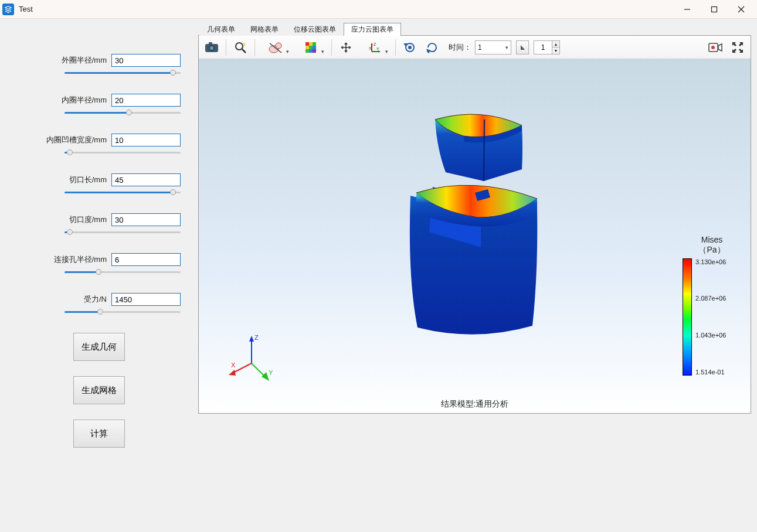 The height and width of the screenshot is (532, 757). I want to click on param-label: 连接孔半径/mm, so click(80, 260).